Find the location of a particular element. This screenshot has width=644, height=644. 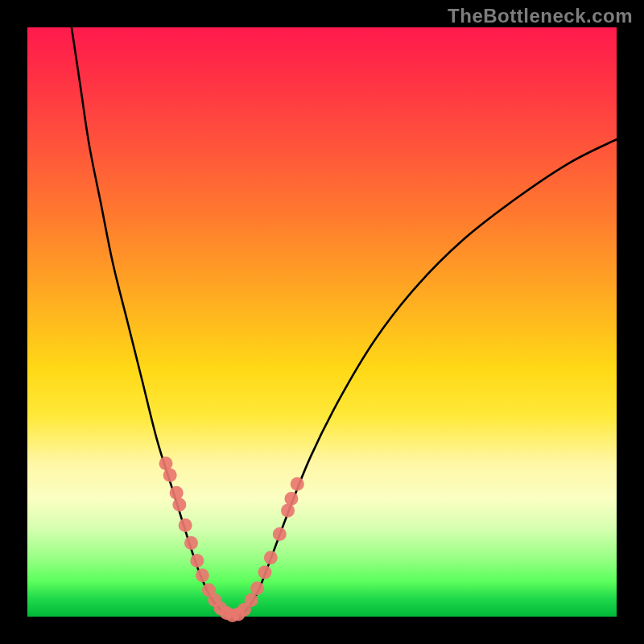

watermark-text: TheBottleneck.com is located at coordinates (540, 16).